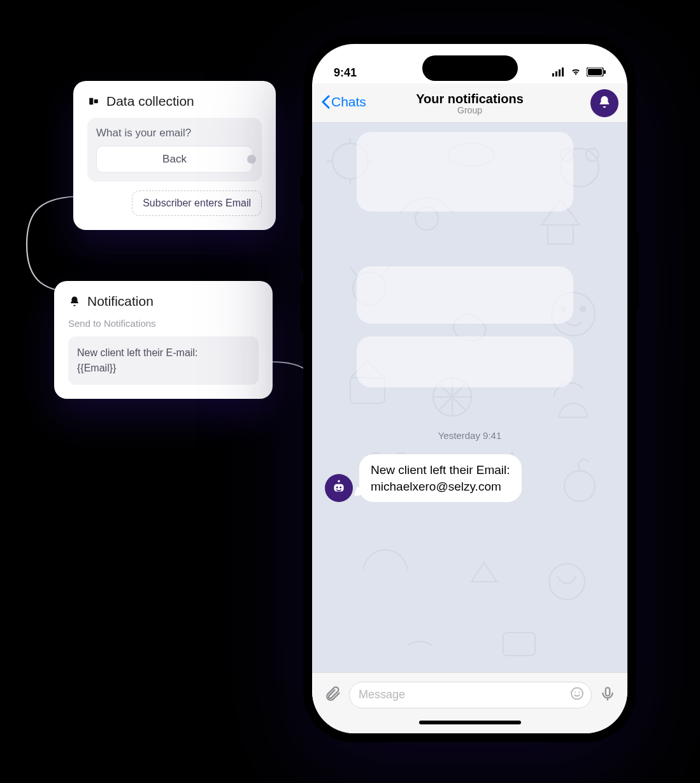 The height and width of the screenshot is (783, 700). I want to click on status-time: 9:41, so click(359, 73).